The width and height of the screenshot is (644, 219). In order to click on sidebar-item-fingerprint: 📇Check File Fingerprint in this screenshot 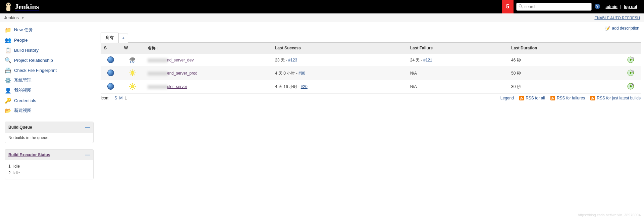, I will do `click(51, 70)`.